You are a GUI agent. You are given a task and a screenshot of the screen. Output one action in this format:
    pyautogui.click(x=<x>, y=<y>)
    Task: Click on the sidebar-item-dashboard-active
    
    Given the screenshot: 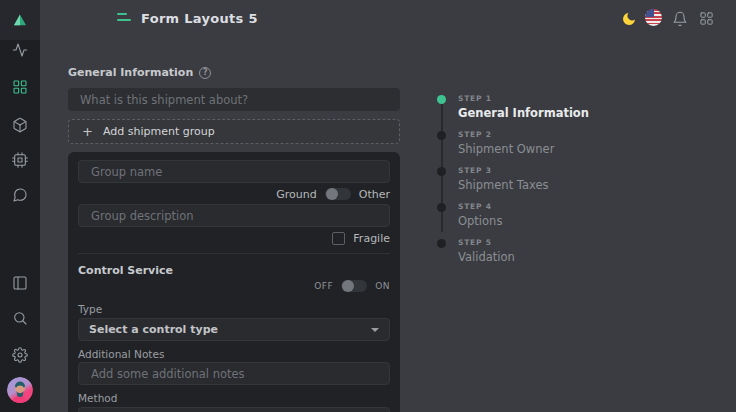 What is the action you would take?
    pyautogui.click(x=20, y=87)
    